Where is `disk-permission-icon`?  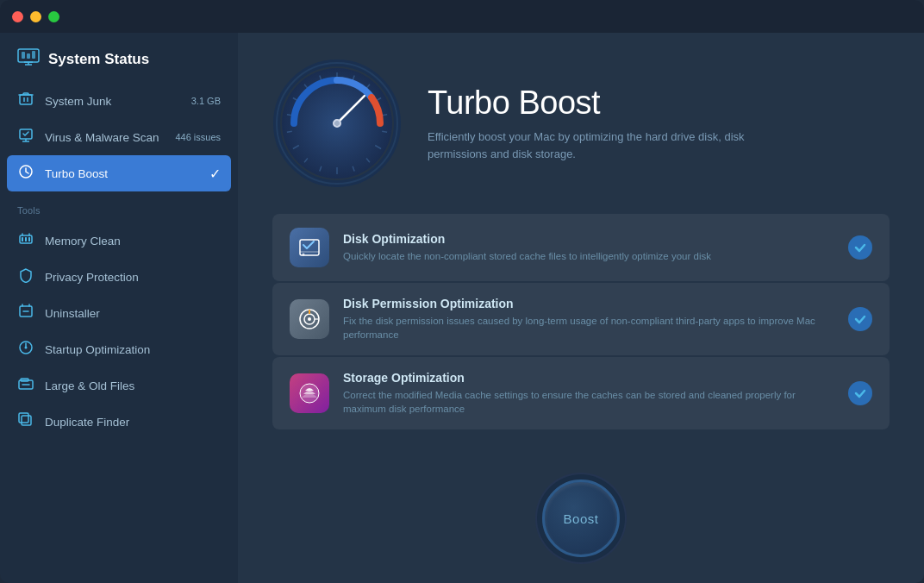
disk-permission-icon is located at coordinates (309, 319).